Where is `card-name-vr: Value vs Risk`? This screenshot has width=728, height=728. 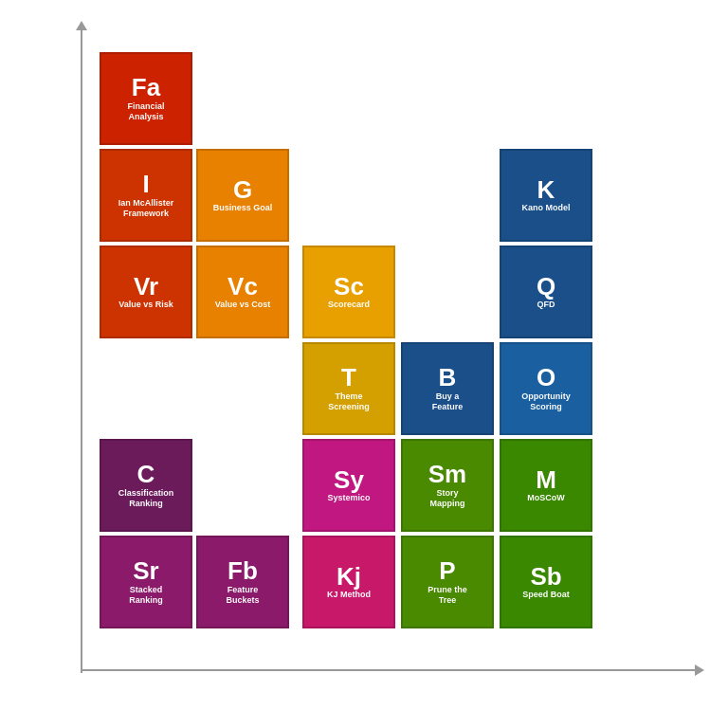
card-name-vr: Value vs Risk is located at coordinates (146, 305).